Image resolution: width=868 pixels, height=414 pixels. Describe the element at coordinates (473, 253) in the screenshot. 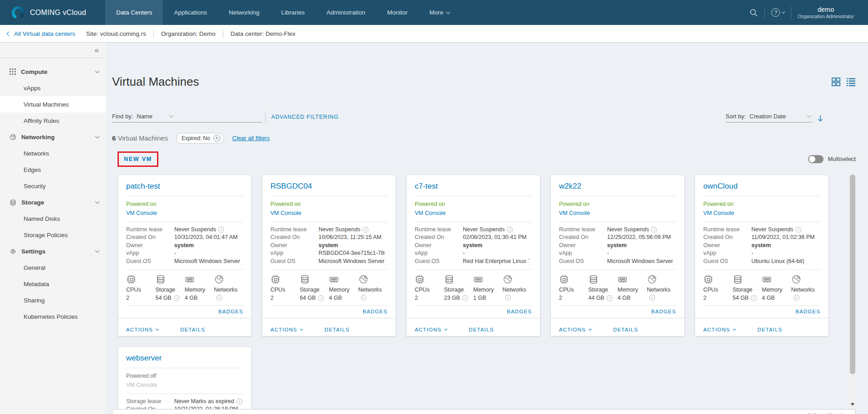

I see `vm-detail-row: vApp-` at that location.